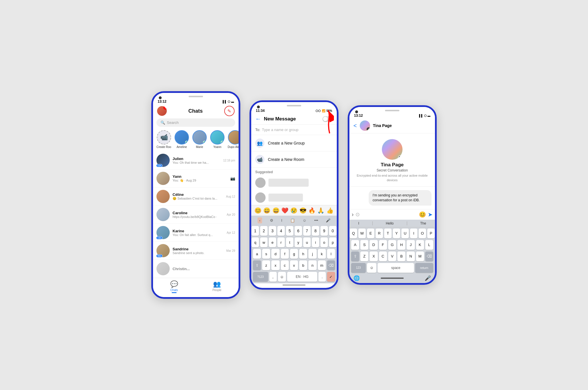 The image size is (588, 390). What do you see at coordinates (405, 233) in the screenshot?
I see `key3-u: U` at bounding box center [405, 233].